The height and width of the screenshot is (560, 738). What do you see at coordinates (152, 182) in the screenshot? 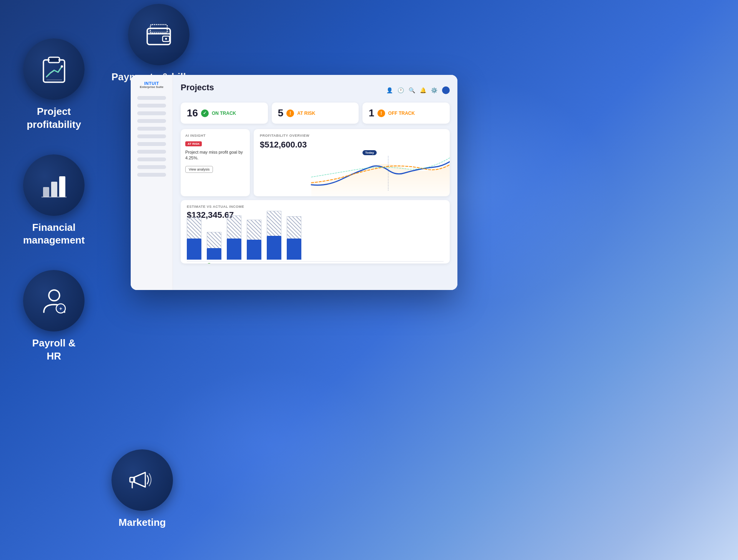
I see `app-sidebar: INTUIT Enterprise Suite` at bounding box center [152, 182].